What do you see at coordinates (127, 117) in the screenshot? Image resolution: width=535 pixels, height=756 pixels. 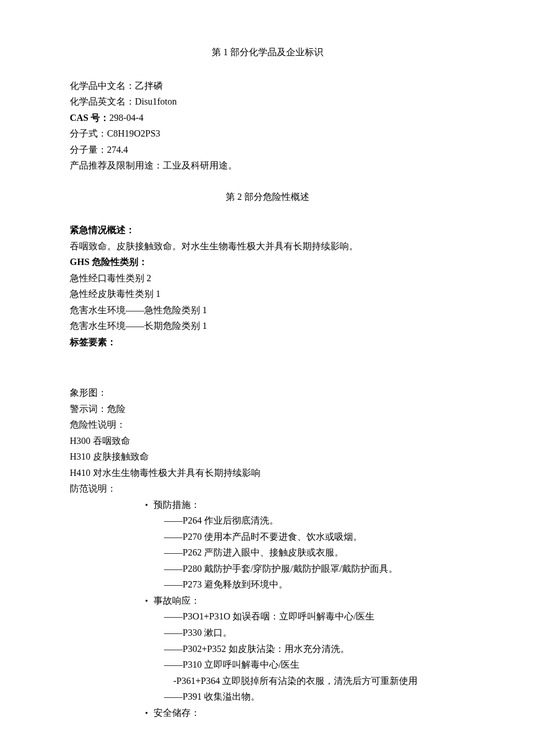 I see `value-cas: 298-04-4` at bounding box center [127, 117].